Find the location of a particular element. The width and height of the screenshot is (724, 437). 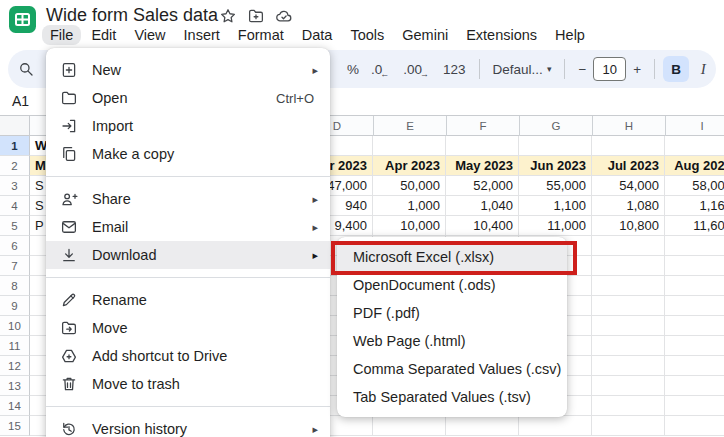

row-header-8: 8 is located at coordinates (15, 286).